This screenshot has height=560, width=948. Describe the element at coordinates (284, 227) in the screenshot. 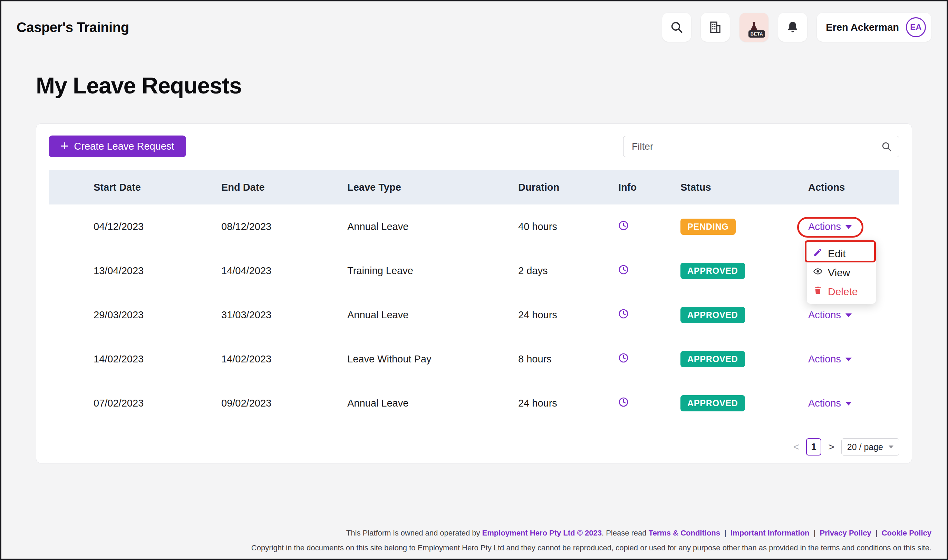

I see `cell-end-date: 08/12/2023` at that location.